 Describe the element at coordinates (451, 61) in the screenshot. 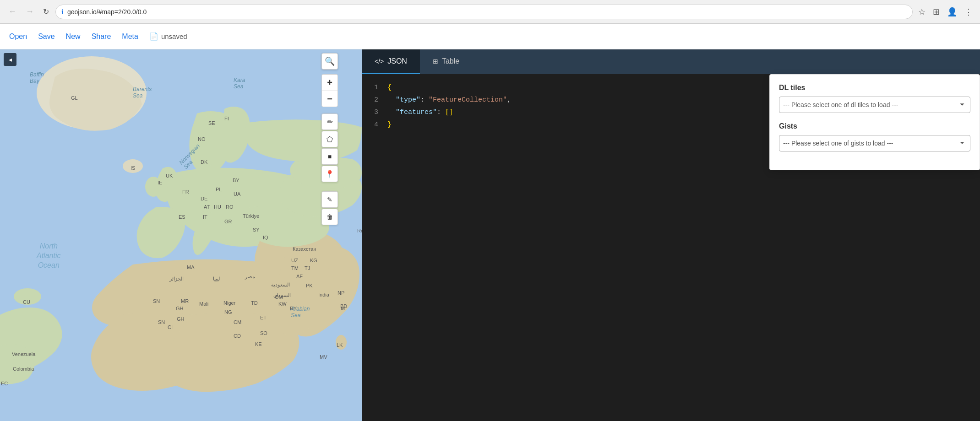

I see `table-tab-label: Table` at that location.